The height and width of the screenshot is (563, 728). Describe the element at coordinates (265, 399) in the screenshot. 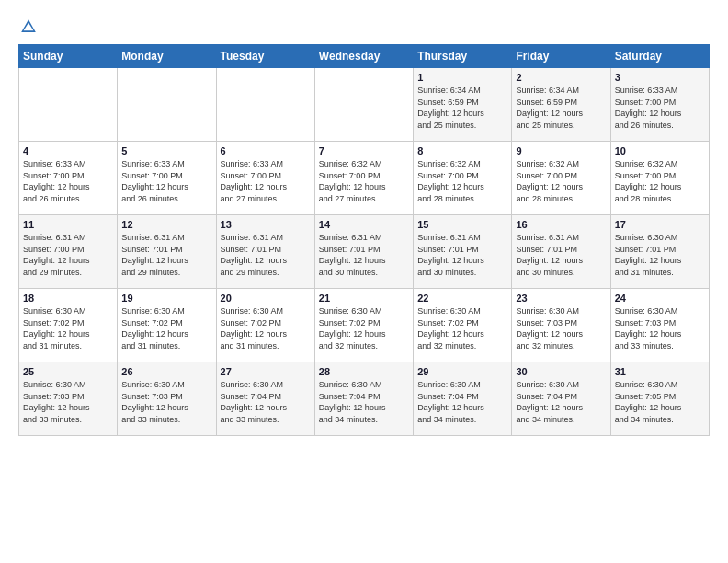

I see `calendar-cell: 27Sunrise: 6:30 AM Sunset: 7:04 PM Dayli…` at that location.